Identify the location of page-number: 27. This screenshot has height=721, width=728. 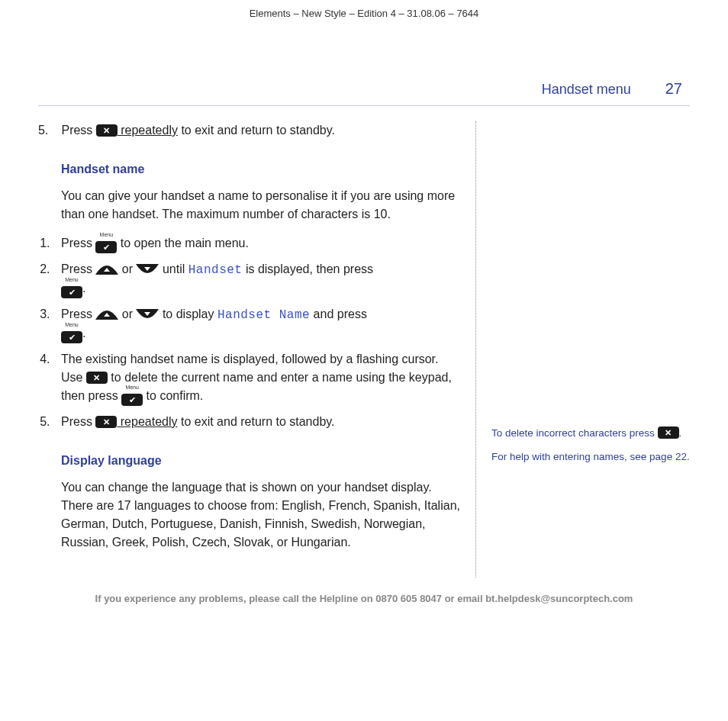
(674, 89).